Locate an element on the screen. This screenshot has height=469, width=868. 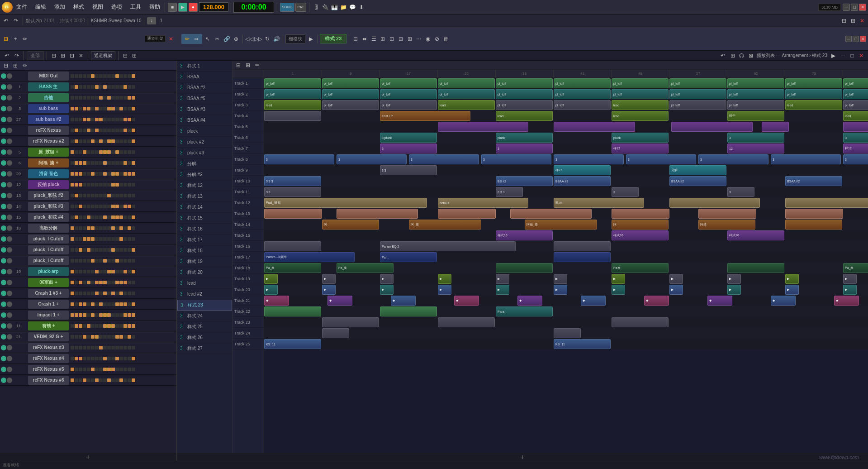
track-clip: 3 is located at coordinates (756, 138).